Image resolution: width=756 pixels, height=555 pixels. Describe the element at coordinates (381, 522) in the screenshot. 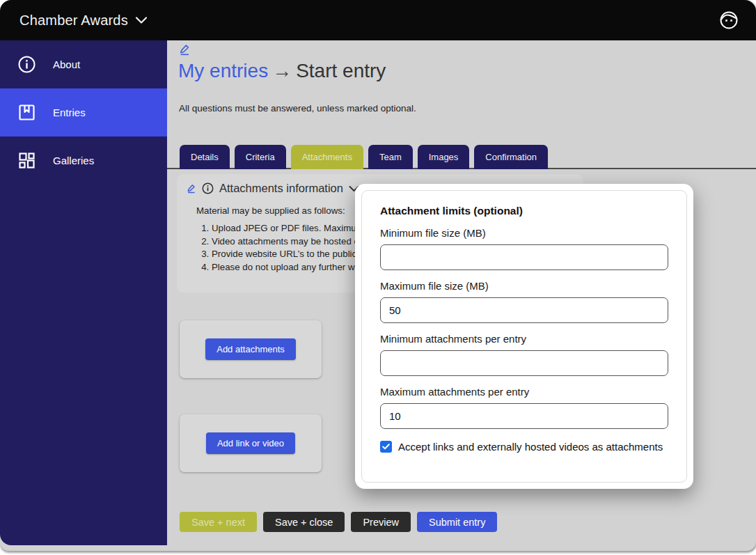

I see `preview-button: Preview` at that location.